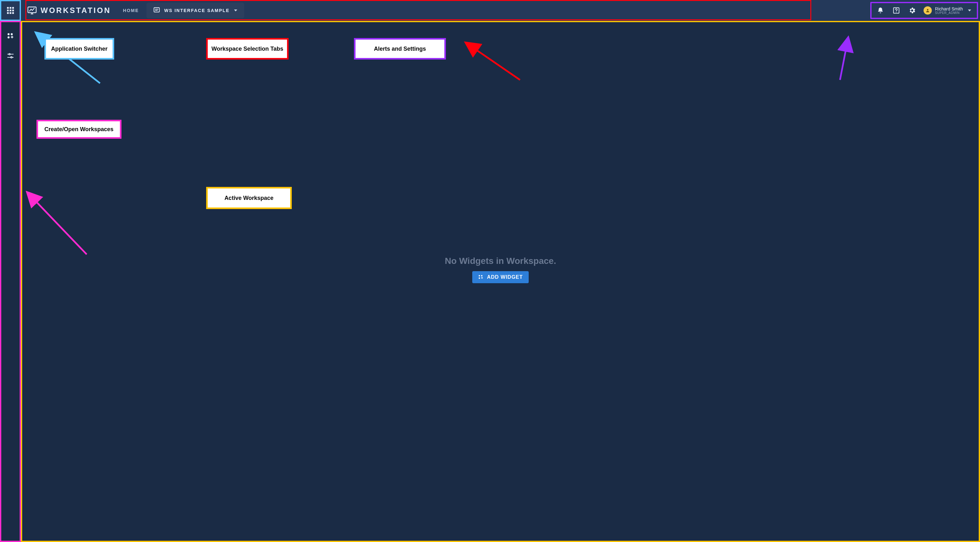  I want to click on add-widget-label: ADD WIDGET, so click(505, 277).